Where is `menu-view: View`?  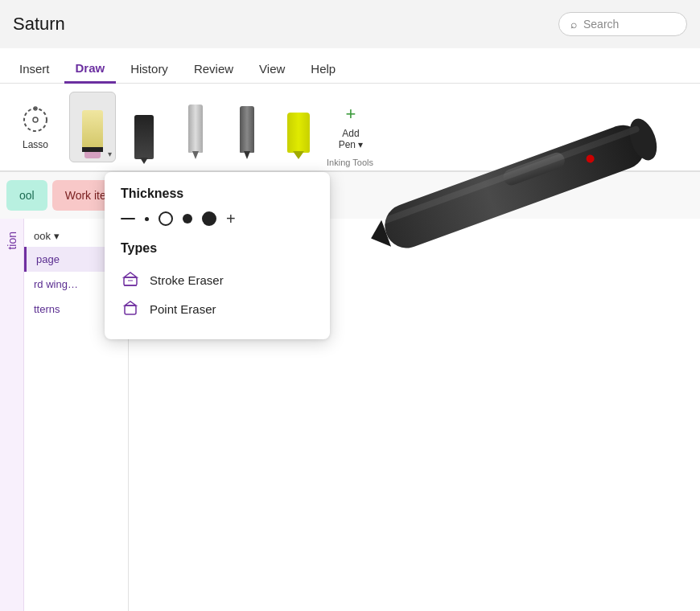 menu-view: View is located at coordinates (272, 69).